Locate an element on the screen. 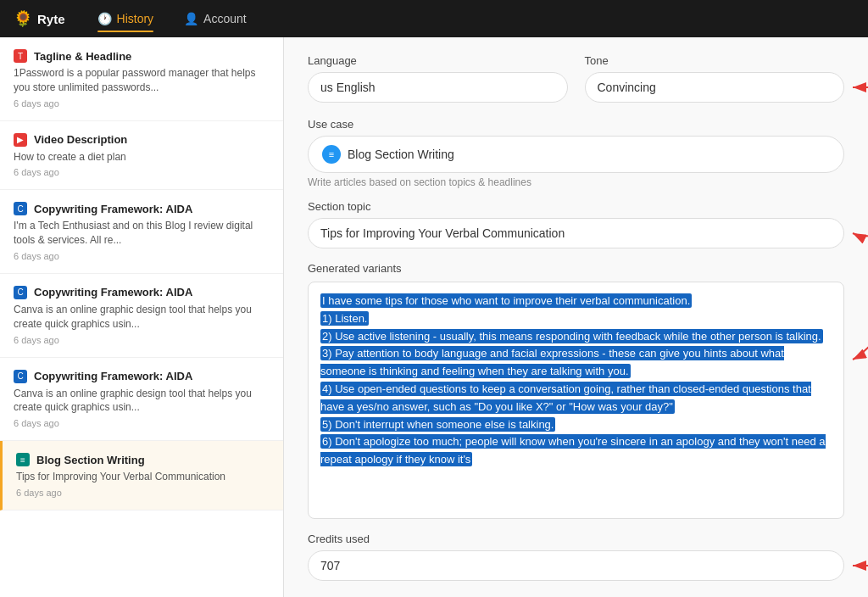 This screenshot has height=597, width=868. blog-icon: ≡ is located at coordinates (23, 460).